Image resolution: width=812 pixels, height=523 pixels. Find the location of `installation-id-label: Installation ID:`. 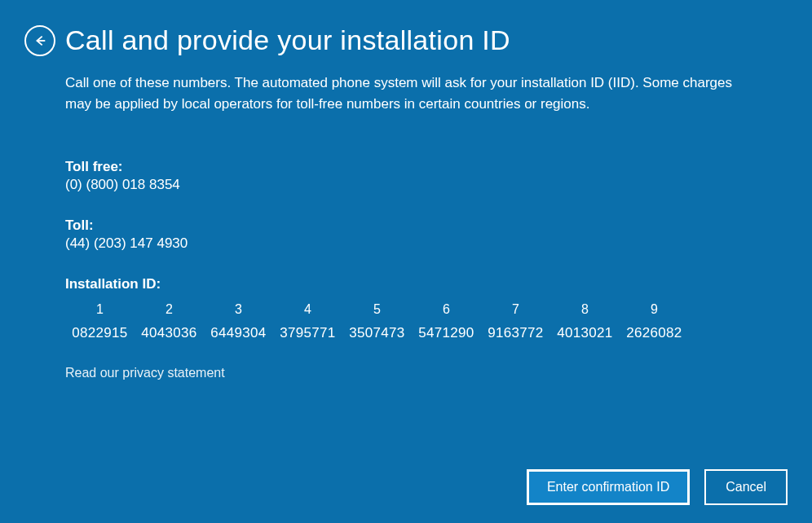

installation-id-label: Installation ID: is located at coordinates (406, 284).